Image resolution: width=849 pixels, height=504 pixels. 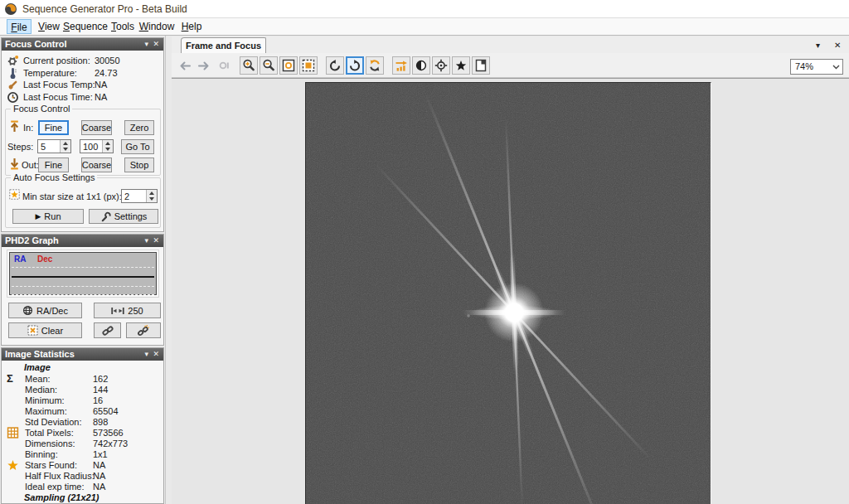 I want to click on zoom-region-icon, so click(x=289, y=65).